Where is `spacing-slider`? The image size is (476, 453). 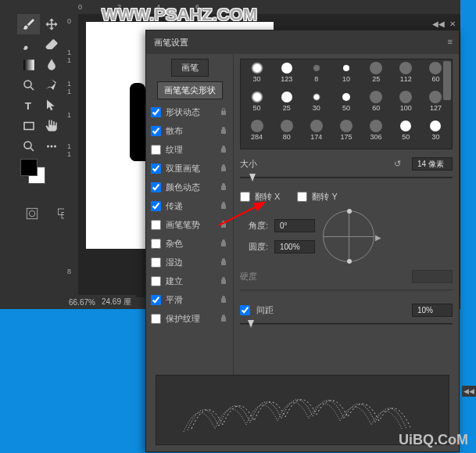
spacing-slider is located at coordinates (346, 324).